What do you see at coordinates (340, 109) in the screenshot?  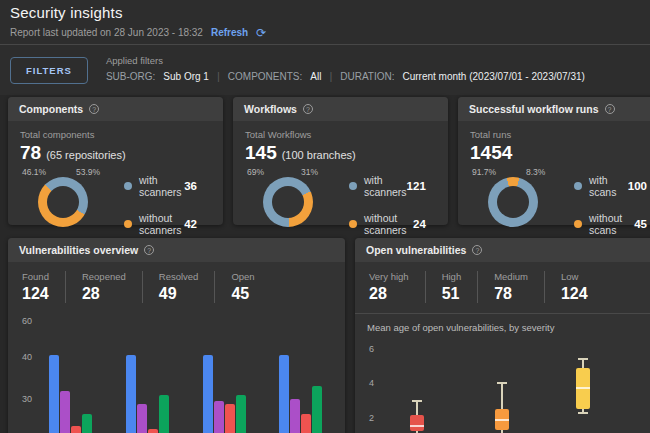 I see `workflows-card-header: Workflows ?` at bounding box center [340, 109].